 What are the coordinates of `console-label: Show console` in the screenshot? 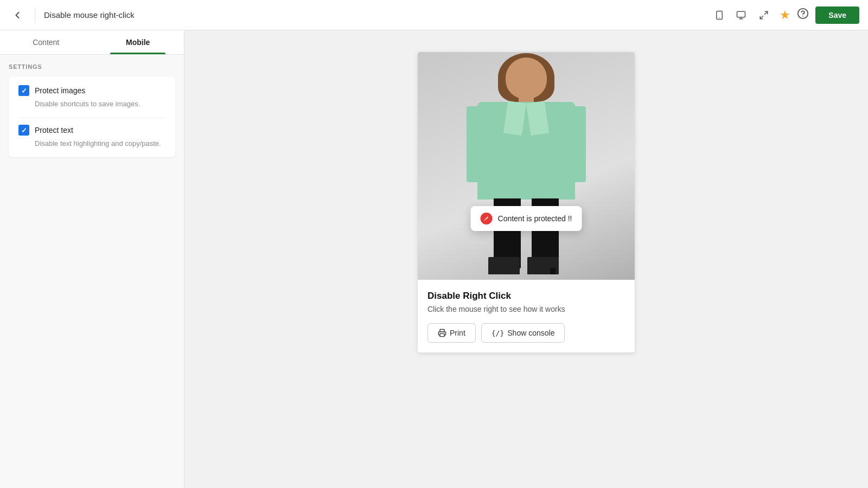 It's located at (531, 333).